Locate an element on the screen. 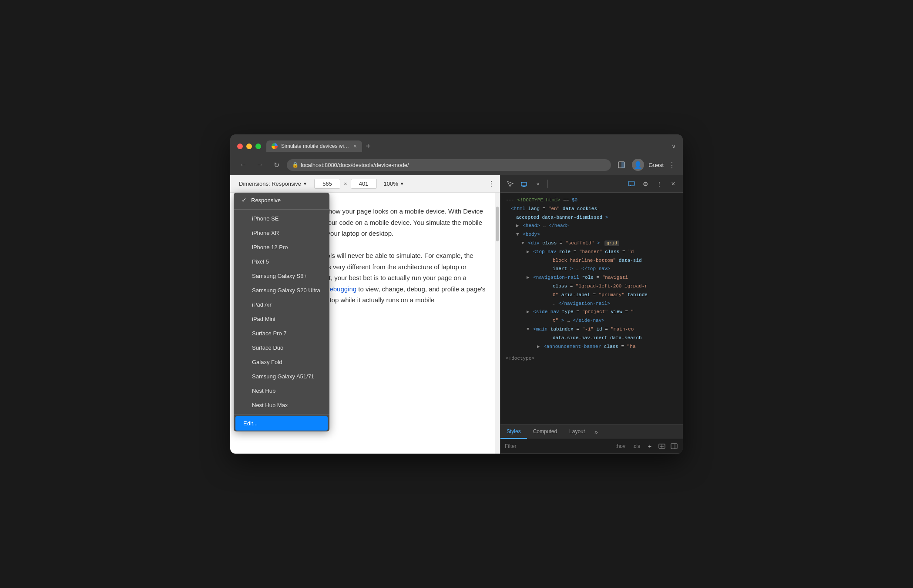 This screenshot has width=913, height=588. dropdown-item-nest-hub: Nest Hub is located at coordinates (282, 391).